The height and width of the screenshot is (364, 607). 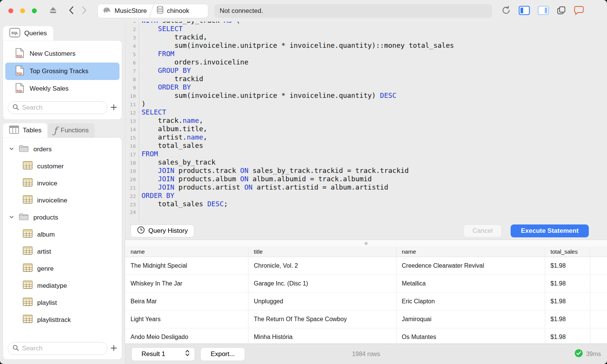 I want to click on zoom-window-button, so click(x=34, y=11).